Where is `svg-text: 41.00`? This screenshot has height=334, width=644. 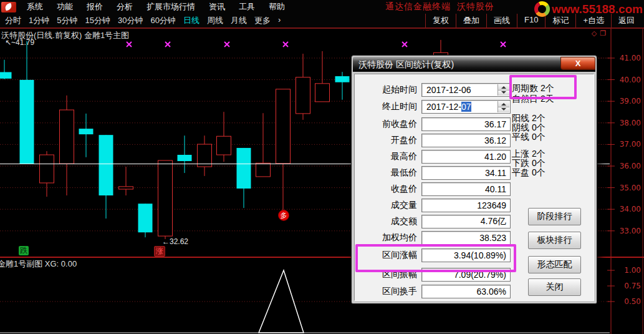
svg-text: 41.00 is located at coordinates (630, 58).